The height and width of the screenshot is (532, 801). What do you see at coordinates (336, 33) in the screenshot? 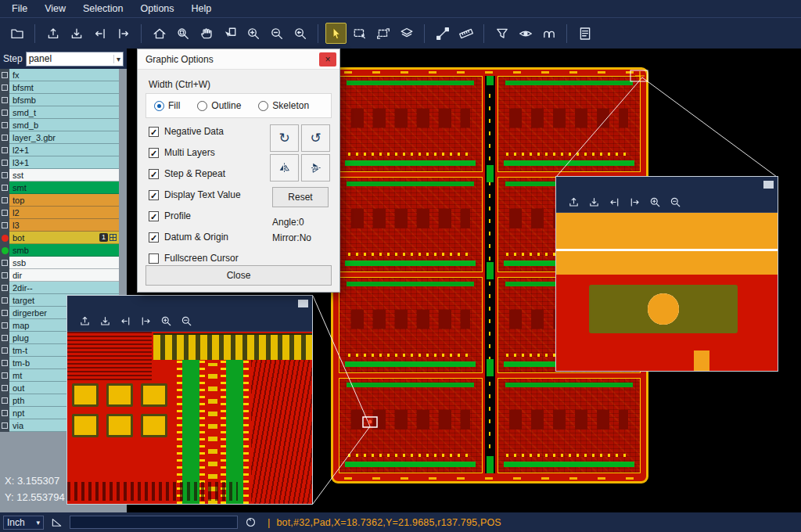
I see `pointer-tool-button` at bounding box center [336, 33].